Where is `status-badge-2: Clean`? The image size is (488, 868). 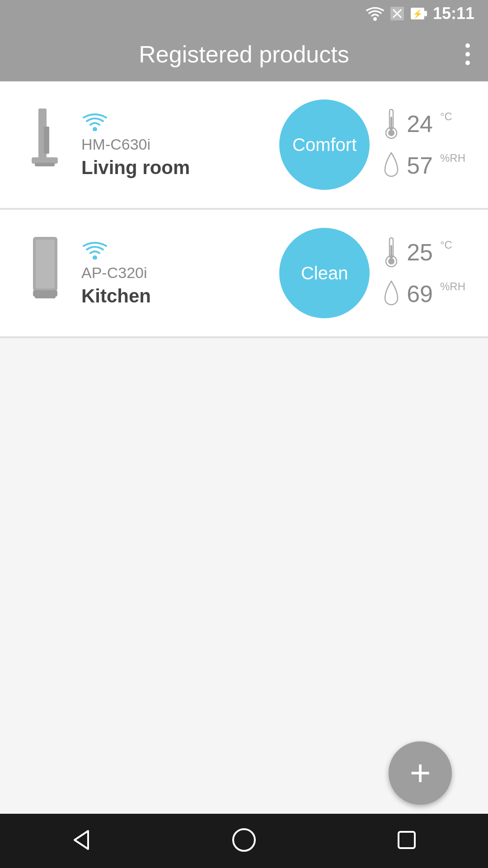 status-badge-2: Clean is located at coordinates (324, 273).